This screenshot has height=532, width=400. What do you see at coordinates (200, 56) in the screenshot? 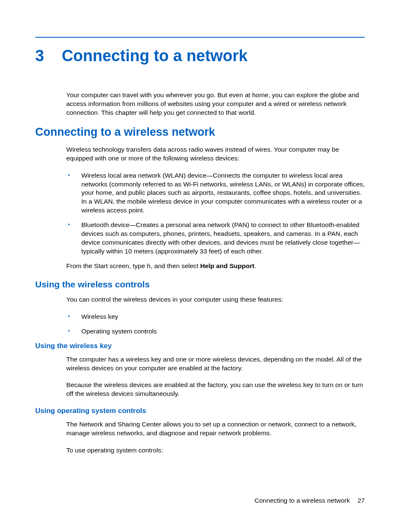
I see `chapter-heading: 3 Connecting to a network` at bounding box center [200, 56].